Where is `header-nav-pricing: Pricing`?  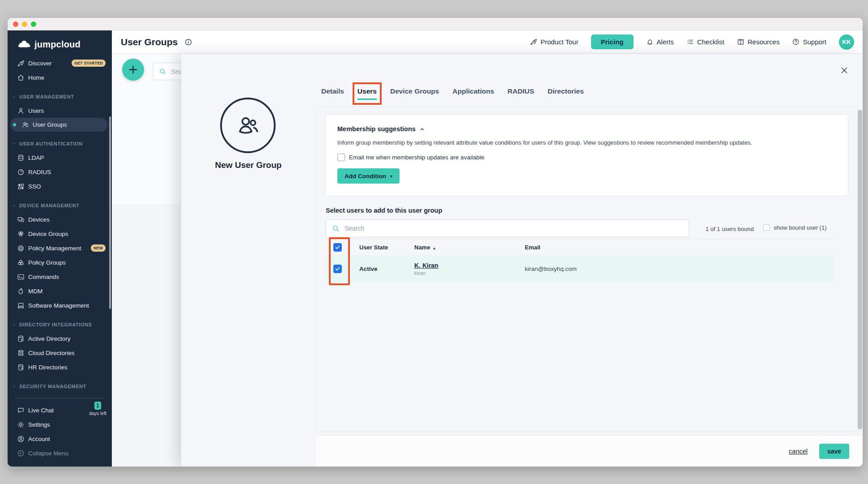 header-nav-pricing: Pricing is located at coordinates (612, 42).